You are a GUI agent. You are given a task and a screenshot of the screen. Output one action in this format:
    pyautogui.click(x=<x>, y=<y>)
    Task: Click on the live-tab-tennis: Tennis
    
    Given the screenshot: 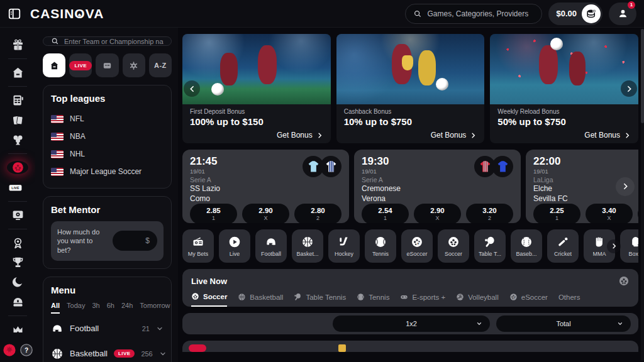 What is the action you would take?
    pyautogui.click(x=373, y=299)
    